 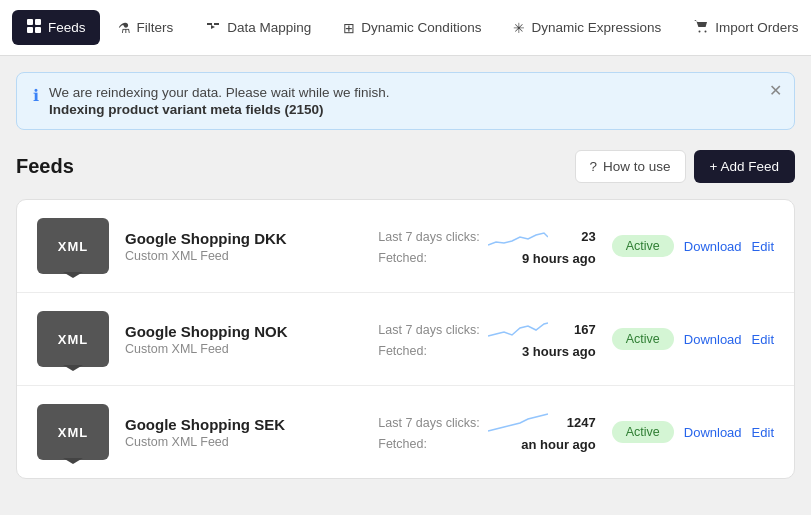 I want to click on filters-icon: ⚗, so click(x=124, y=28).